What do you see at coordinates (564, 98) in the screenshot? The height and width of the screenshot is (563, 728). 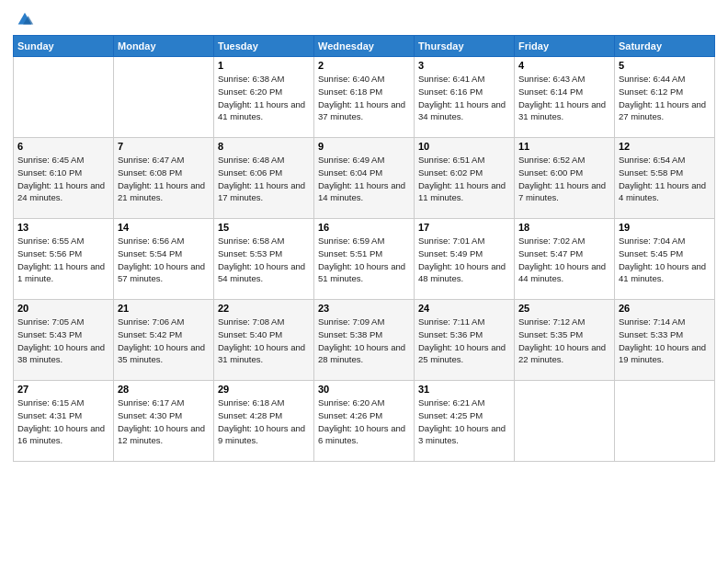 I see `day-detail: Sunrise: 6:43 AM Sunset: 6:14 PM Dayligh…` at bounding box center [564, 98].